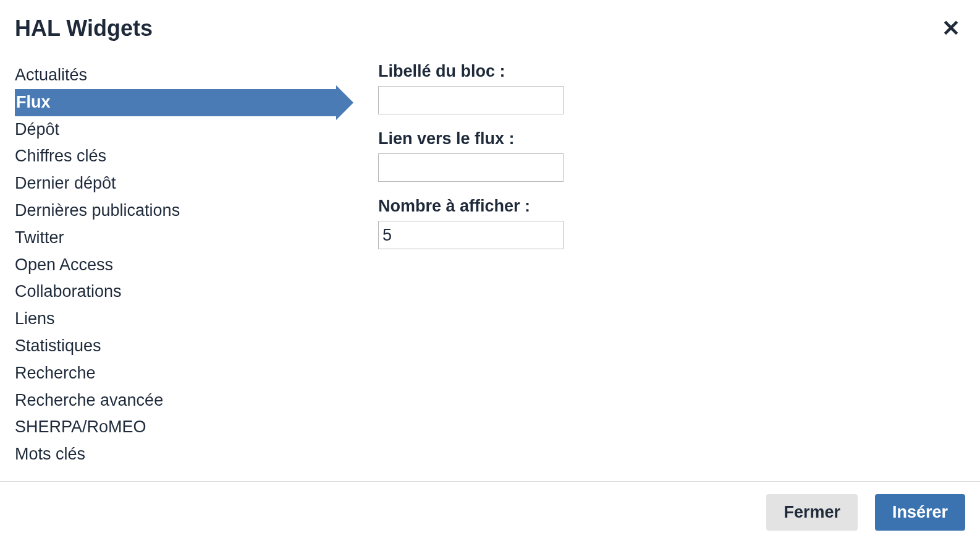 Image resolution: width=980 pixels, height=543 pixels. I want to click on dialog-header: HAL Widgets ✕, so click(490, 25).